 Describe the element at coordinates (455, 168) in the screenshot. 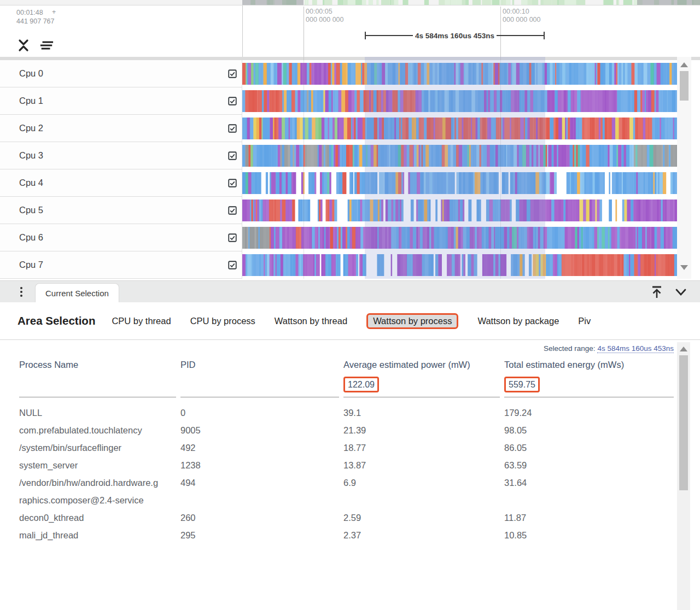

I see `area-selection-overlay` at that location.